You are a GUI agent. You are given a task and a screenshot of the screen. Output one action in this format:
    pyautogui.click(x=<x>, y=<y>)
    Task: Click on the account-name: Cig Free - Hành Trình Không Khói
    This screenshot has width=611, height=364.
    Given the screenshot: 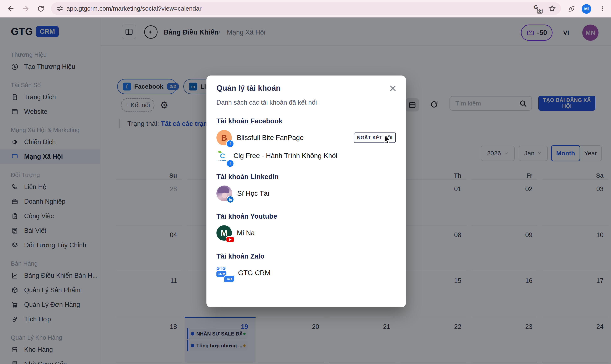 What is the action you would take?
    pyautogui.click(x=286, y=156)
    